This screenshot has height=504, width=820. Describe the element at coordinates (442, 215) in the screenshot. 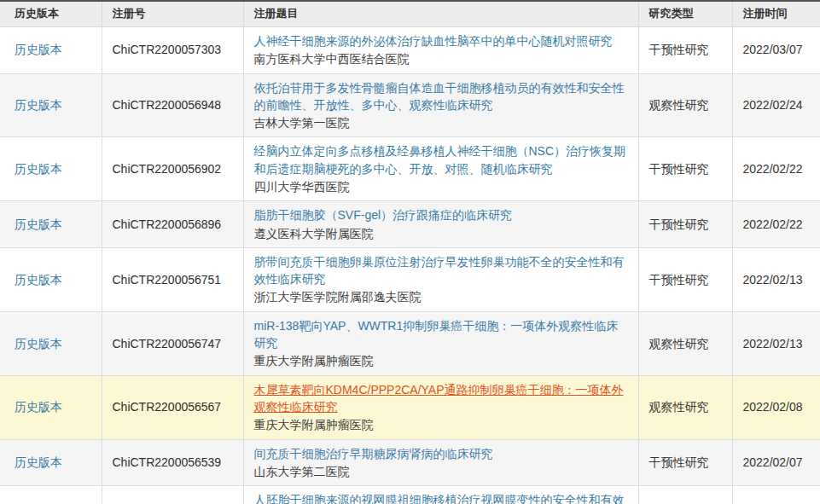

I see `study-title-link: 脂肪干细胞胶（SVF-gel）治疗跟痛症的临床研究` at that location.